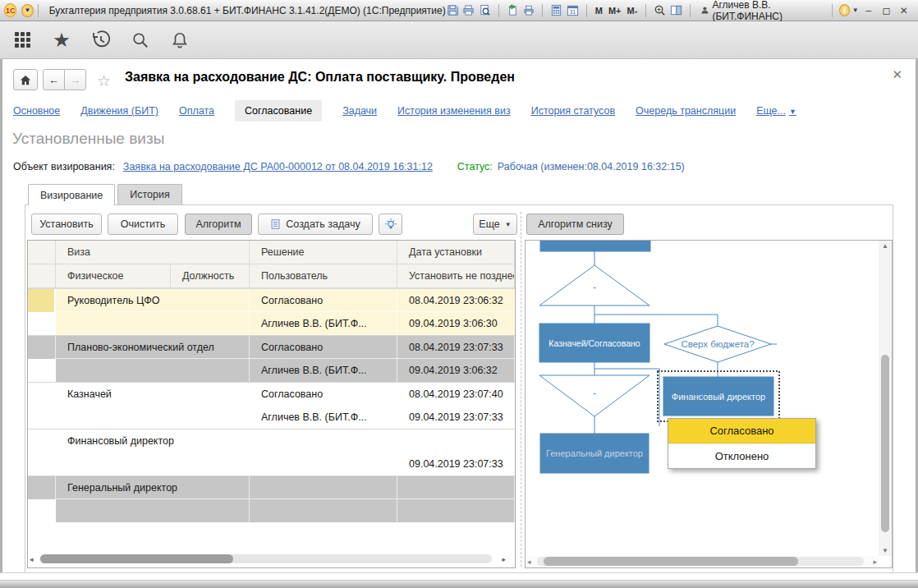  Describe the element at coordinates (660, 11) in the screenshot. I see `zoom-icon` at that location.